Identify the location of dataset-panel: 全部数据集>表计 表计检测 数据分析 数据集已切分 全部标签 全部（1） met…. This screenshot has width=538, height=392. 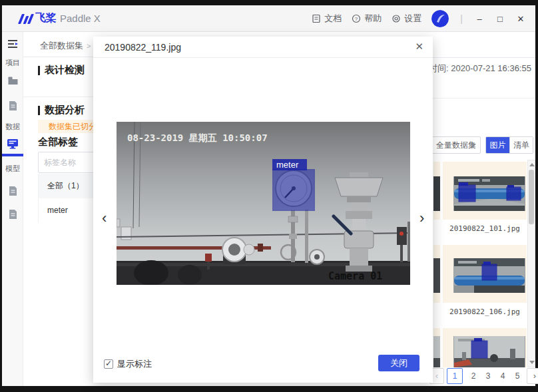
(63, 209).